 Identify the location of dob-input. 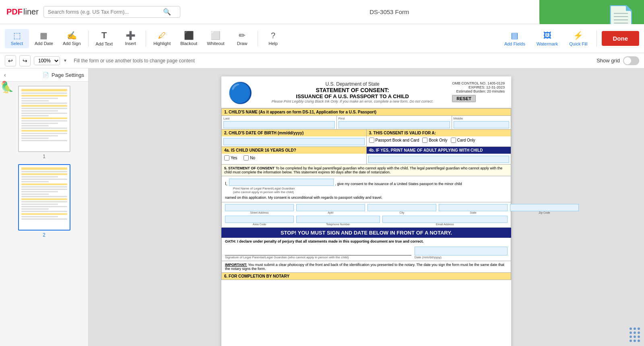
(294, 142).